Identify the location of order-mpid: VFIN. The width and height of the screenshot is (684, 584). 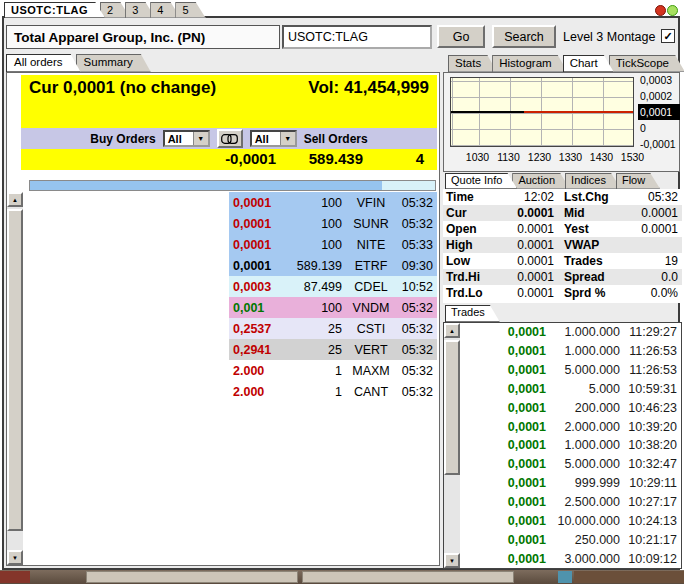
(371, 203).